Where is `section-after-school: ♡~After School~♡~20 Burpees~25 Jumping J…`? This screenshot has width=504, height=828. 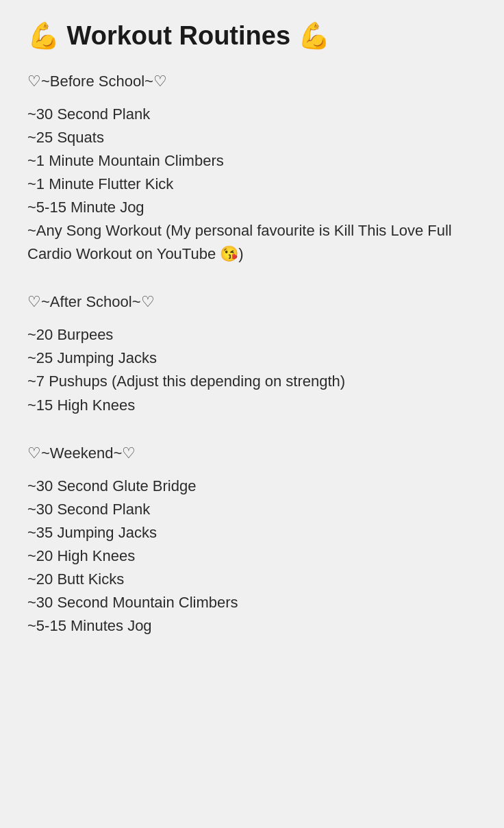 section-after-school: ♡~After School~♡~20 Burpees~25 Jumping J… is located at coordinates (252, 355).